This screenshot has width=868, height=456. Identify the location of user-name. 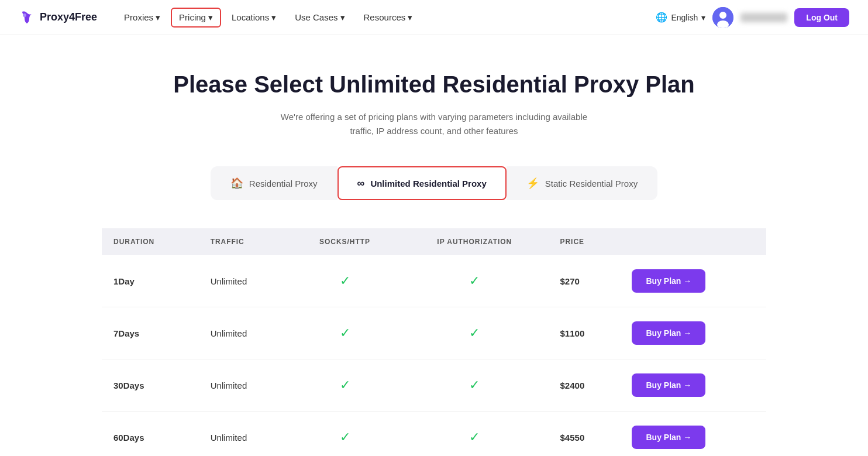
(764, 18).